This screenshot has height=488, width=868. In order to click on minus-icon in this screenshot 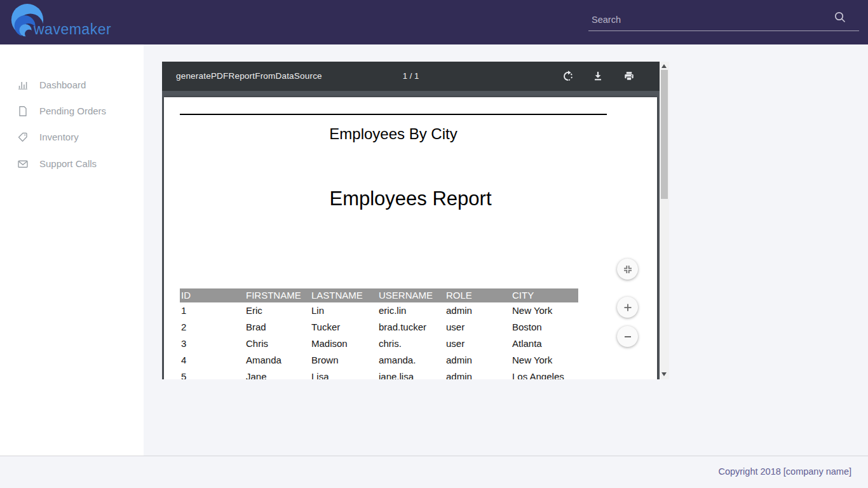, I will do `click(628, 337)`.